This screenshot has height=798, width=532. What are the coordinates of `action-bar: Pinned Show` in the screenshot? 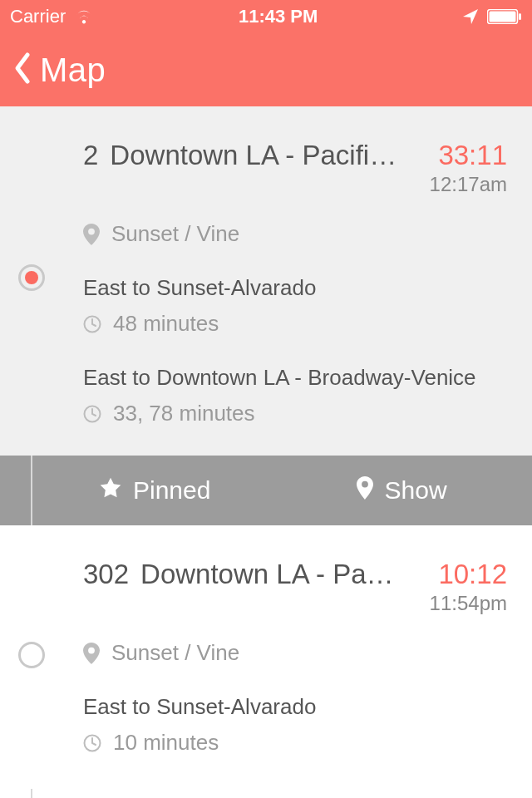 It's located at (266, 490).